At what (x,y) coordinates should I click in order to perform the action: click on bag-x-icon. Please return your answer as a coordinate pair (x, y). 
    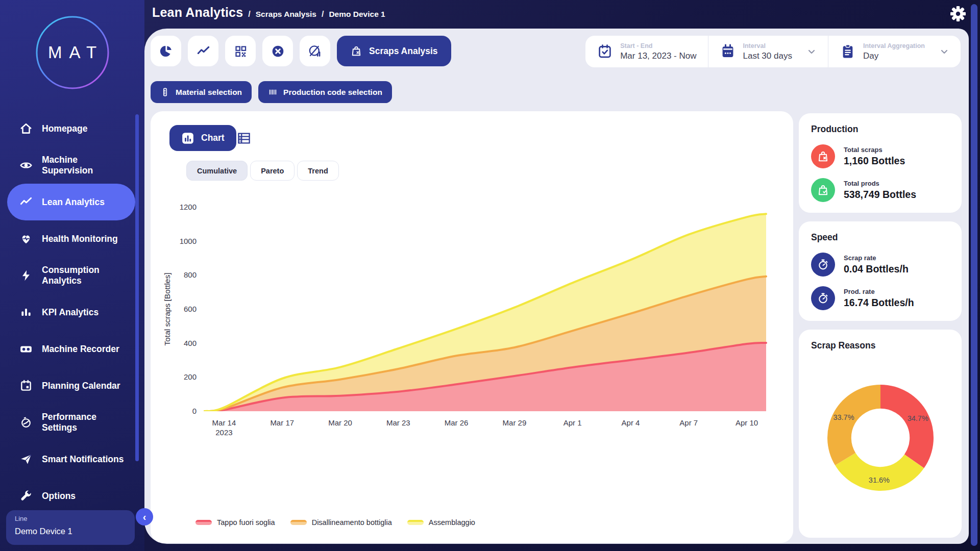
    Looking at the image, I should click on (823, 156).